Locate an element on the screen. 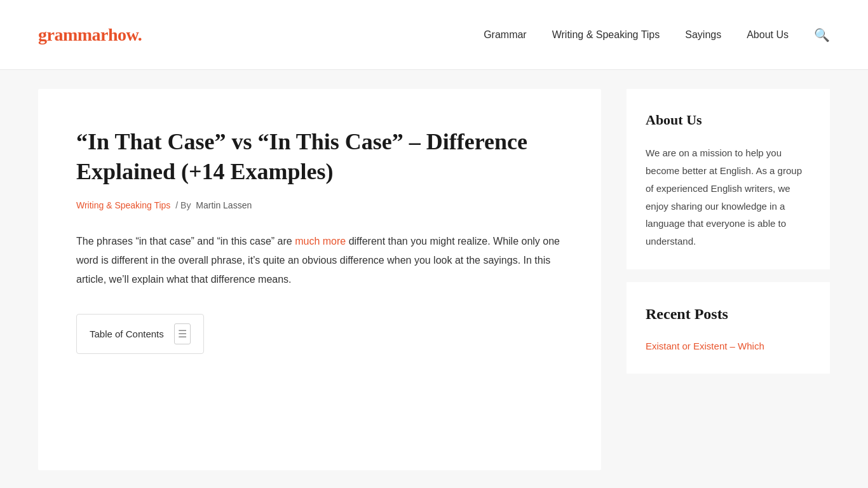 This screenshot has width=868, height=488. meta-separator: / By is located at coordinates (183, 205).